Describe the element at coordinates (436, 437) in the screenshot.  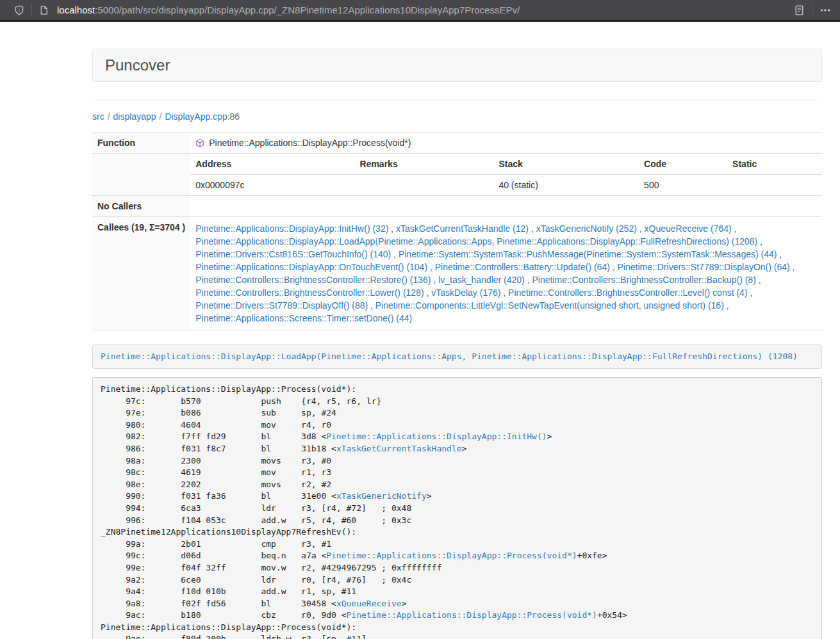
I see `assembly-symbol-link: Pinetime::Applications::DisplayApp::Init…` at that location.